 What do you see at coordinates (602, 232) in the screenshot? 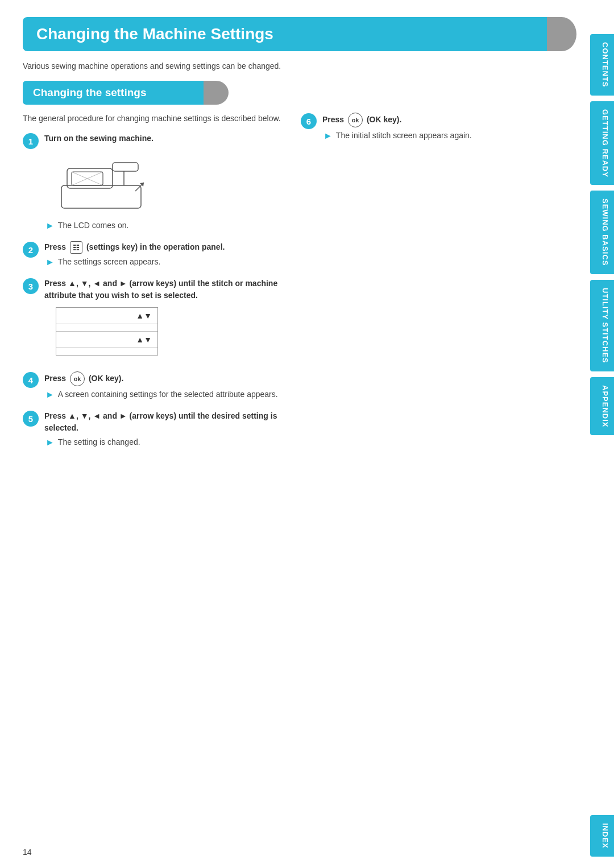
I see `sidebar-tab-sewing-basics: SEWING BASICS` at bounding box center [602, 232].